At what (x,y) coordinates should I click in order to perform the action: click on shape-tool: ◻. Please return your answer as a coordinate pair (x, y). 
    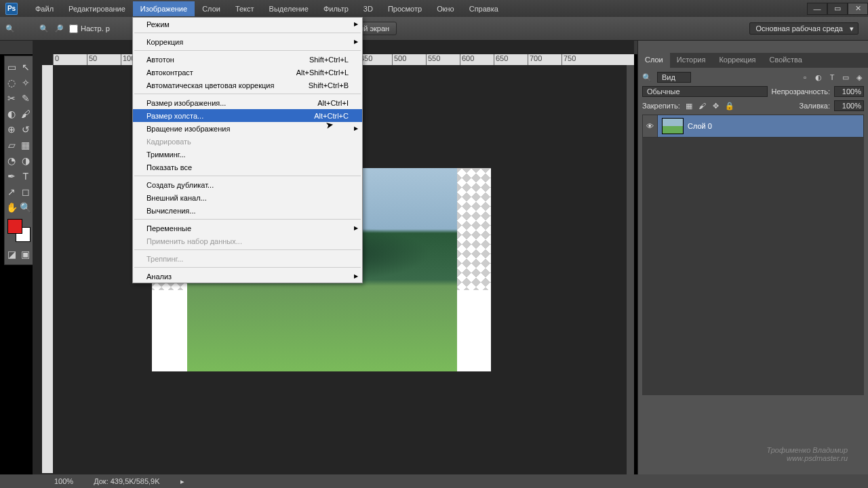
    Looking at the image, I should click on (26, 191).